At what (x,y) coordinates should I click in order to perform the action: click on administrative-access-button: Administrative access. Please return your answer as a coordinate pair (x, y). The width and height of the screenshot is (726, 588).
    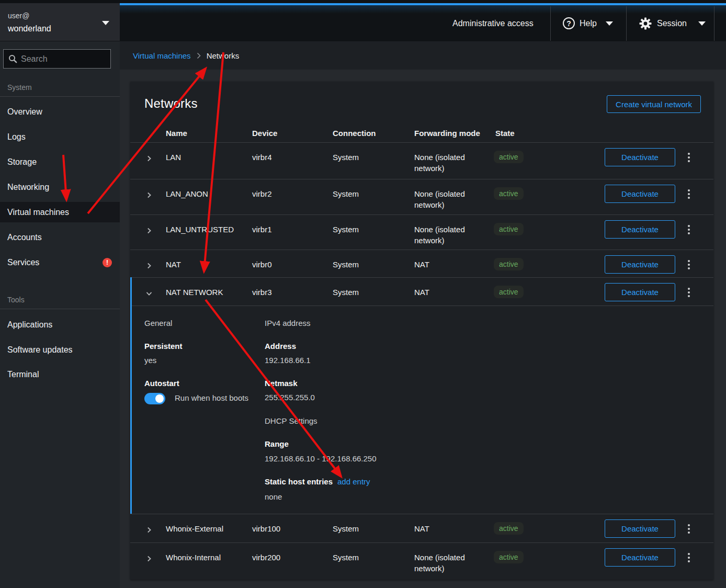
    Looking at the image, I should click on (493, 23).